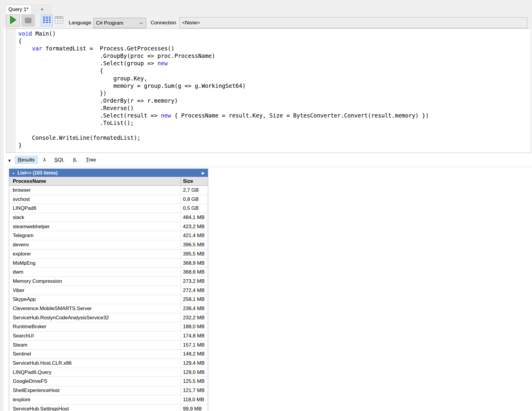 The height and width of the screenshot is (411, 532). What do you see at coordinates (42, 9) in the screenshot?
I see `new-query-tab-label: +` at bounding box center [42, 9].